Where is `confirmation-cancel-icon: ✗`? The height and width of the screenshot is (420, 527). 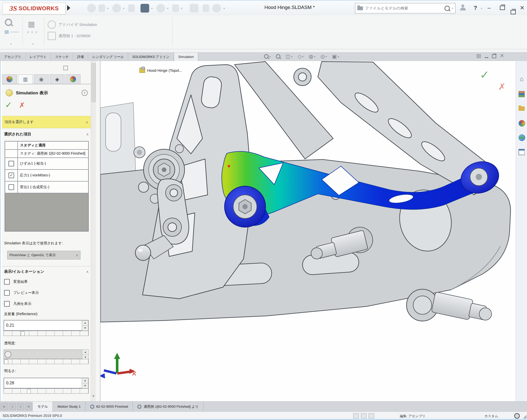
confirmation-cancel-icon: ✗ is located at coordinates (502, 87).